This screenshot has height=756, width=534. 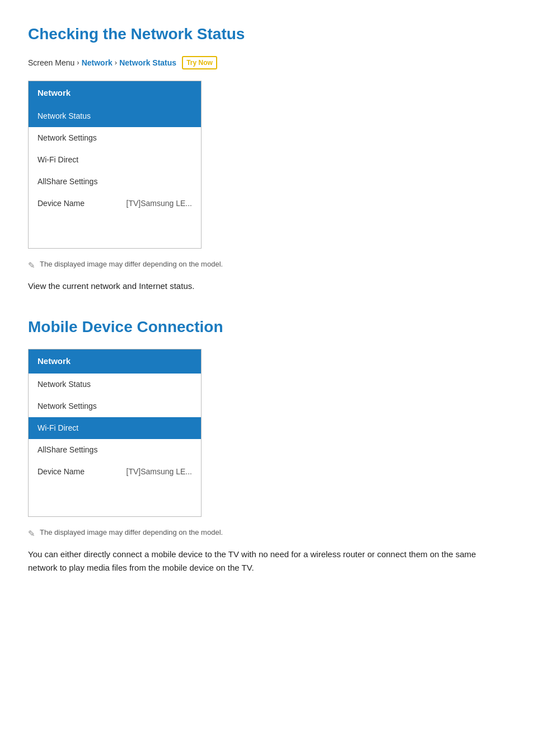 What do you see at coordinates (131, 533) in the screenshot?
I see `note-text-section2: The displayed image may differ depending…` at bounding box center [131, 533].